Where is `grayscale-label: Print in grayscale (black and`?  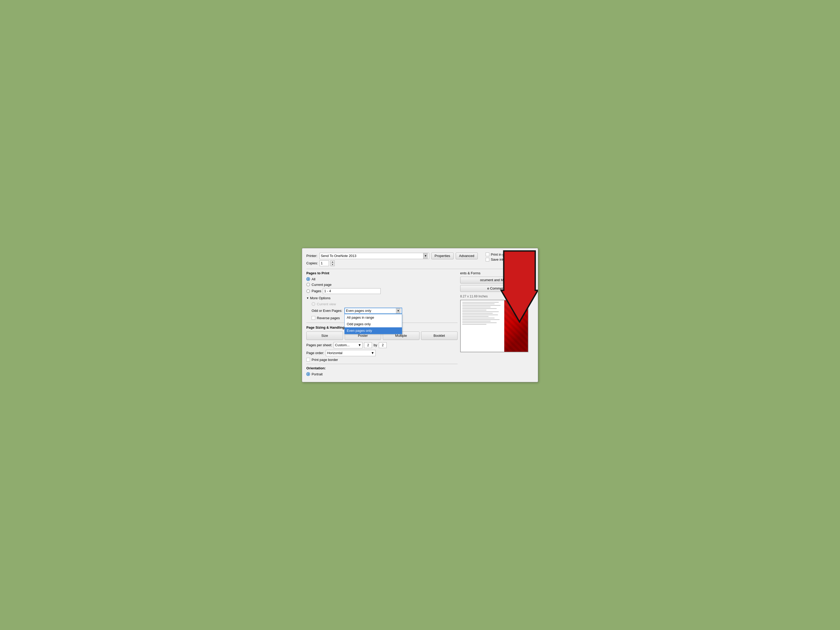 grayscale-label: Print in grayscale (black and is located at coordinates (512, 254).